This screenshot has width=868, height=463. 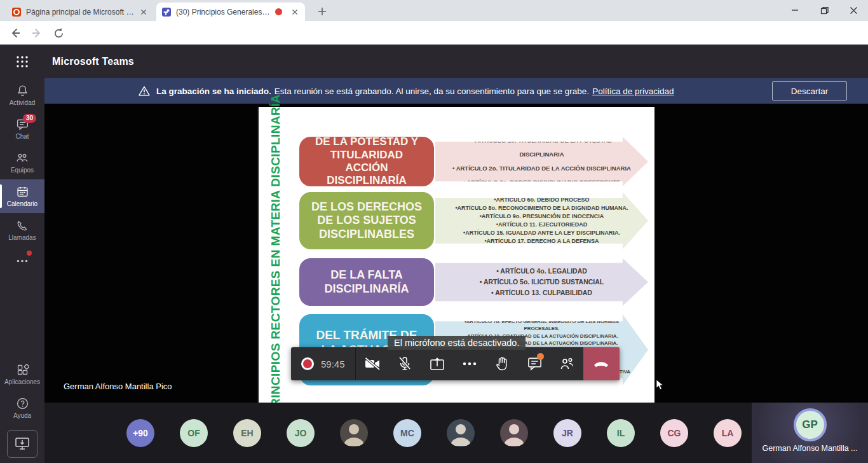 I want to click on warning-icon, so click(x=144, y=91).